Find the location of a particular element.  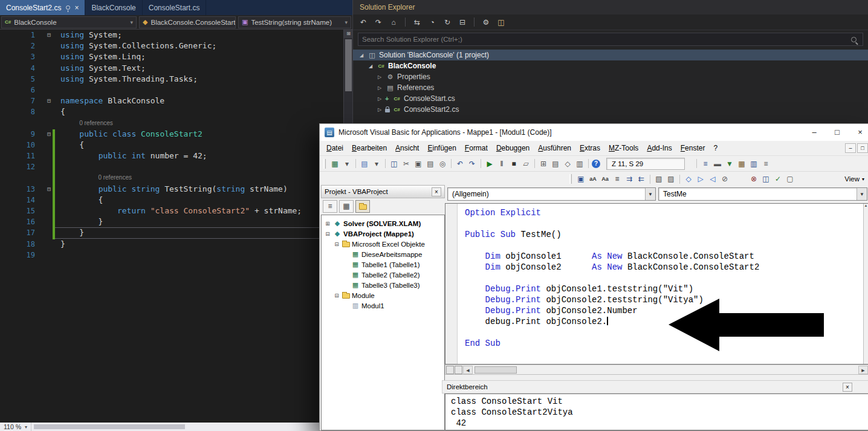

line-number: 8 is located at coordinates (18, 112).